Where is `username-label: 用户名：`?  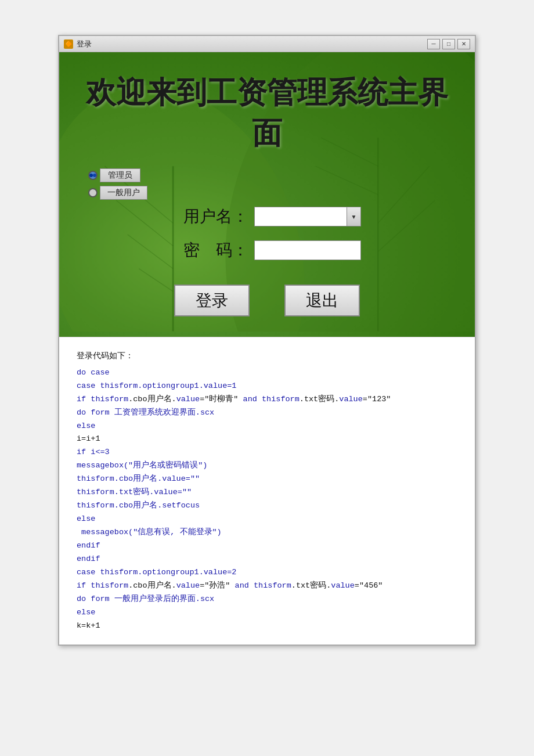
username-label: 用户名： is located at coordinates (211, 217).